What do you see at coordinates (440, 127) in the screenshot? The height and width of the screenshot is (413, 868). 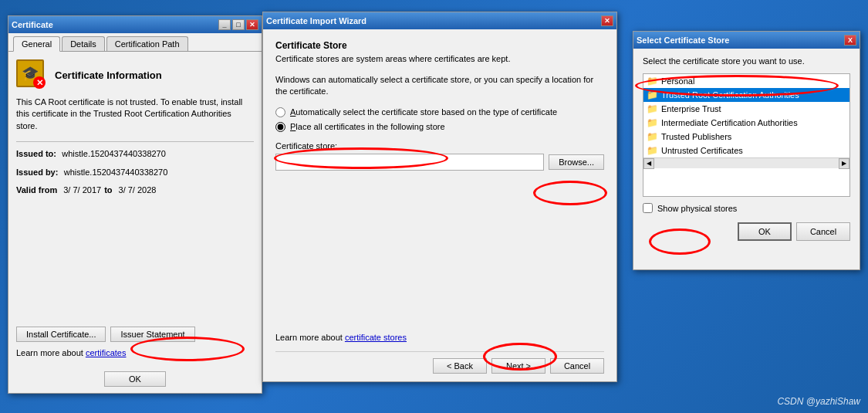 I see `radio-place-item: Place all certificates in the following …` at bounding box center [440, 127].